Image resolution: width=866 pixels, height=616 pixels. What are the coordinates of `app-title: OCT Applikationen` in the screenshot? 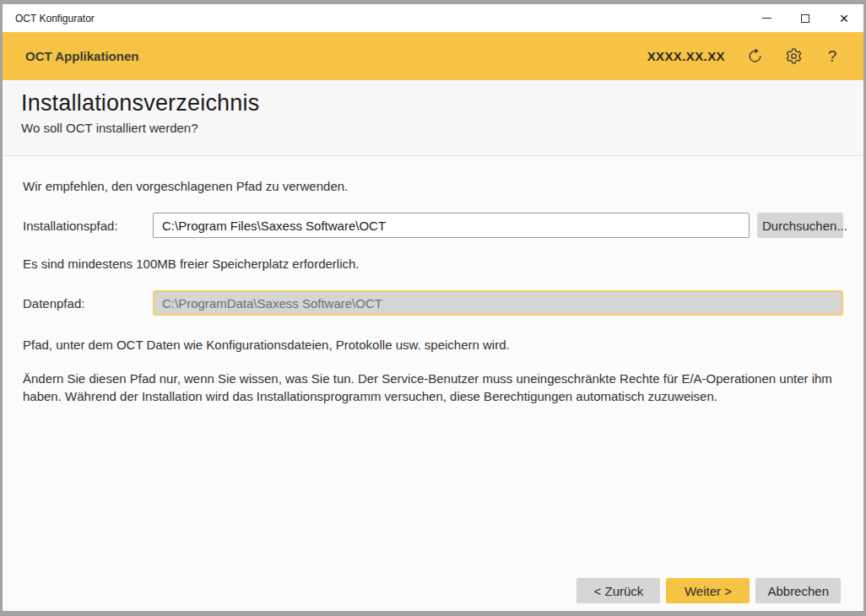 It's located at (82, 56).